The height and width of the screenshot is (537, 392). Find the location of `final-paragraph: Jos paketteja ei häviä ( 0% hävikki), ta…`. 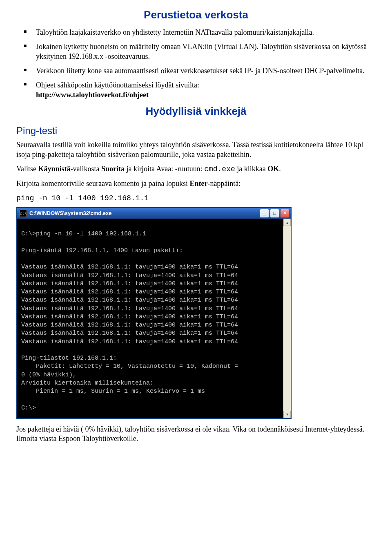

final-paragraph: Jos paketteja ei häviä ( 0% hävikki), ta… is located at coordinates (196, 434).